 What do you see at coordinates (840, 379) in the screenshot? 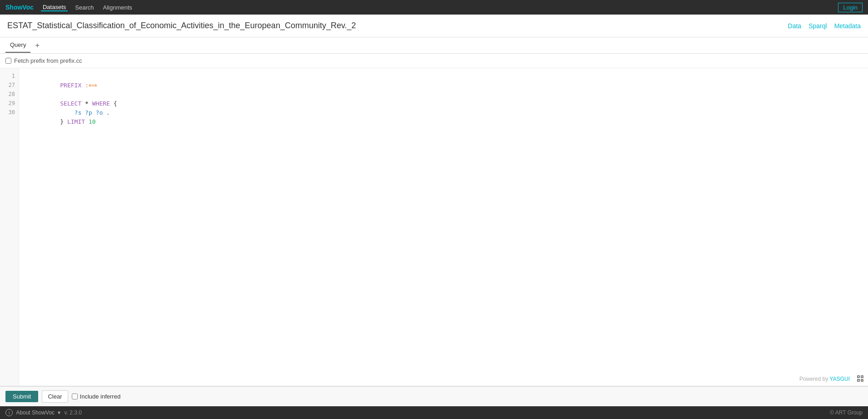
I see `yasgui-link: YASGUI` at bounding box center [840, 379].